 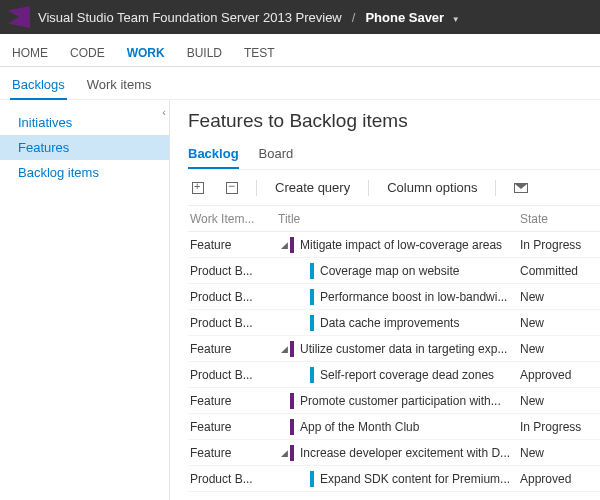 I want to click on project-name: Phone Saver, so click(x=404, y=18).